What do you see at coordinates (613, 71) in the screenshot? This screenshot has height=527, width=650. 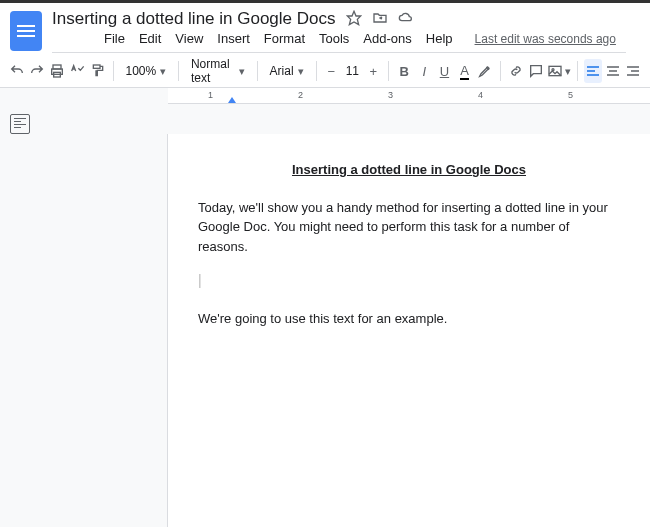 I see `align-center-button` at bounding box center [613, 71].